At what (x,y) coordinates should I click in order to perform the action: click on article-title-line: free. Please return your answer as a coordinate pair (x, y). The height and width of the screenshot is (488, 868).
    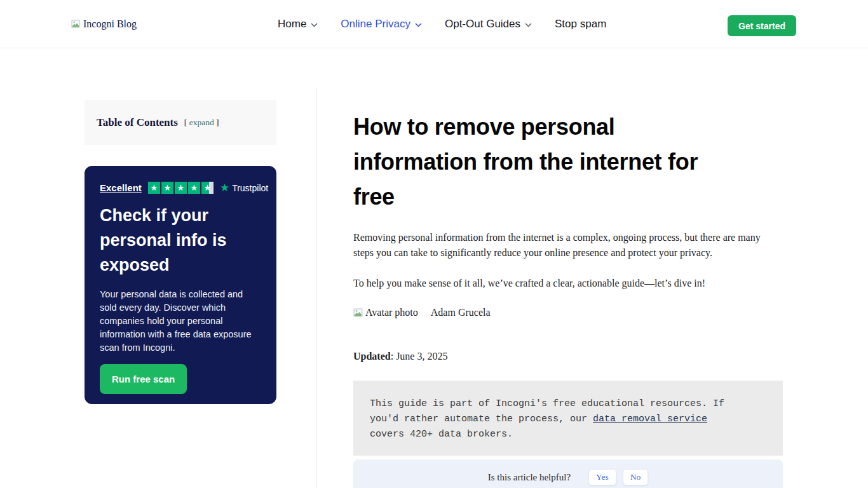
    Looking at the image, I should click on (568, 197).